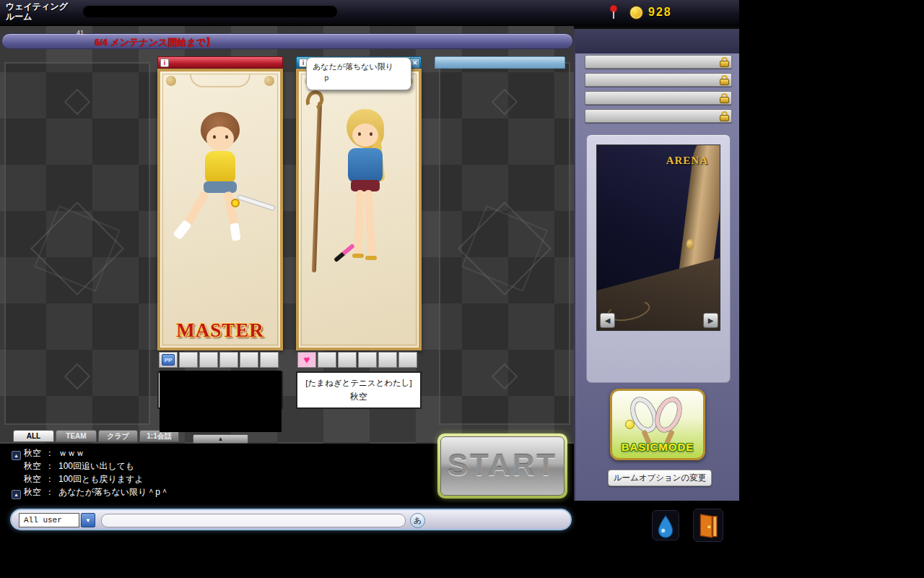 This screenshot has height=578, width=924. What do you see at coordinates (614, 12) in the screenshot?
I see `pin-icon` at bounding box center [614, 12].